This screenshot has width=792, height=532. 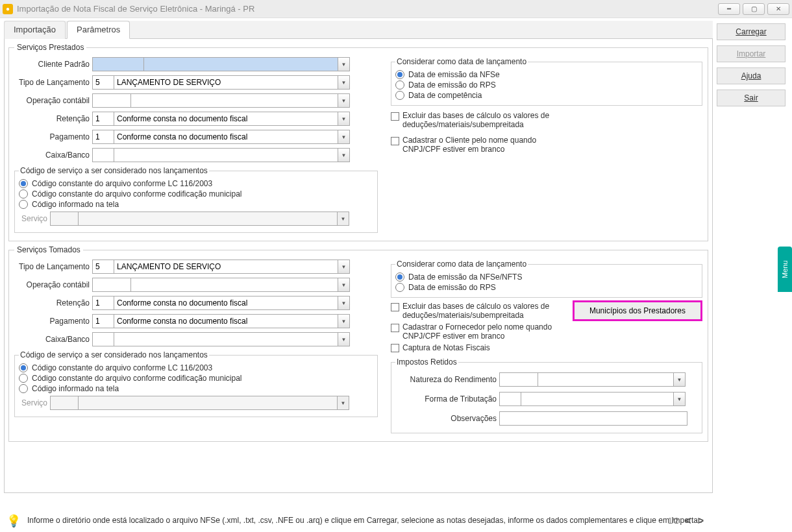 What do you see at coordinates (226, 155) in the screenshot?
I see `caixa-banco-desc-sp` at bounding box center [226, 155].